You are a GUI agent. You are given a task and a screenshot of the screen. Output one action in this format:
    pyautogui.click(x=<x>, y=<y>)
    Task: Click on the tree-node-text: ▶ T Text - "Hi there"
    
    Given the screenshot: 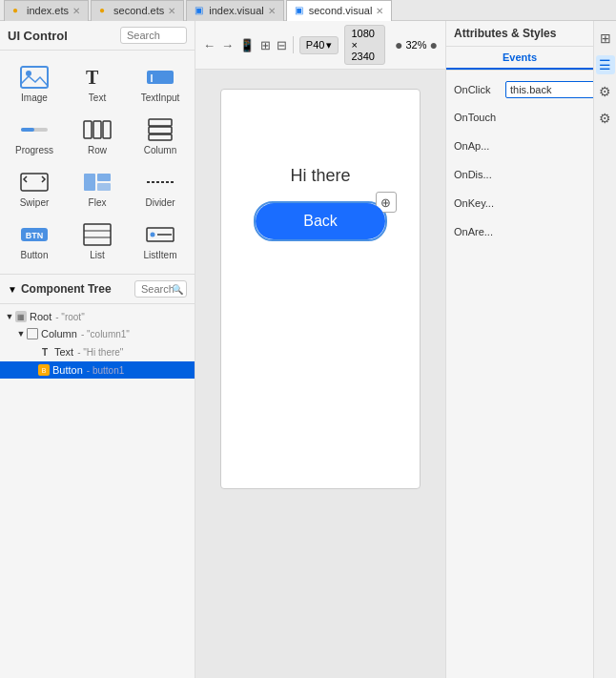 What is the action you would take?
    pyautogui.click(x=97, y=352)
    